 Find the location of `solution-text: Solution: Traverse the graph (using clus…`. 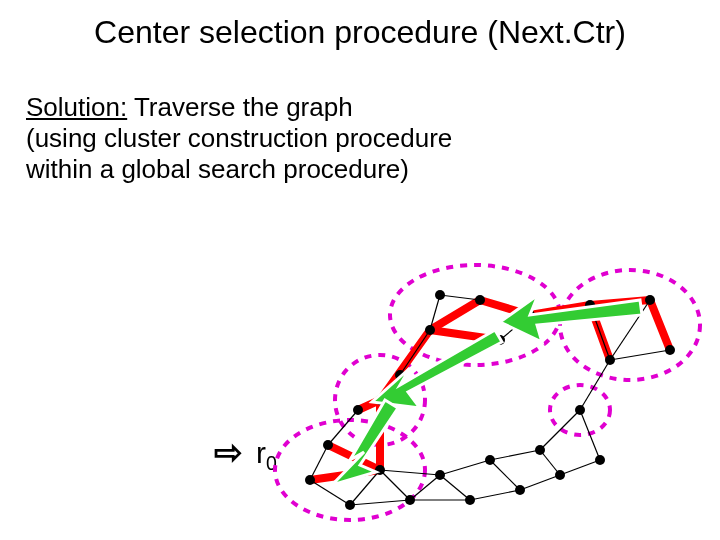

solution-text: Solution: Traverse the graph (using clus… is located at coordinates (239, 139).